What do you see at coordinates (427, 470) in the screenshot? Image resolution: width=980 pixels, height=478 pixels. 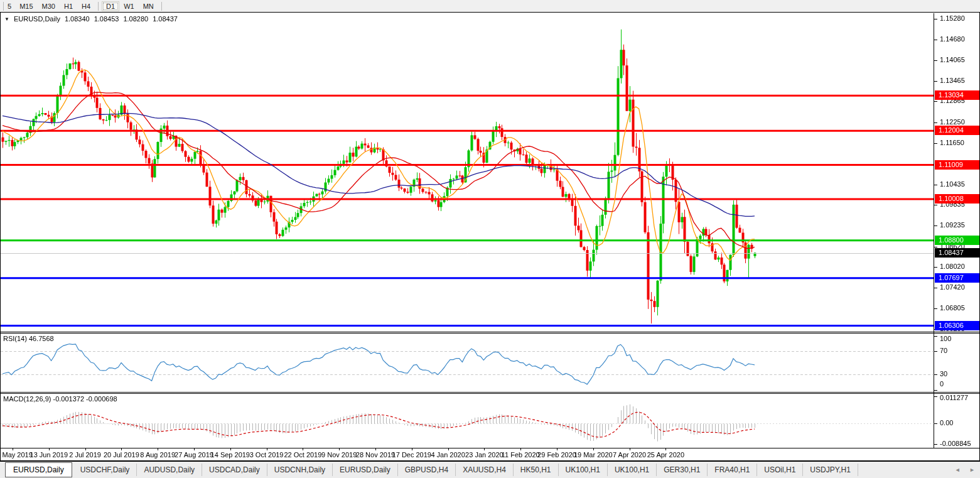 I see `tab-gbpusd-h4: GBPUSD,H4` at bounding box center [427, 470].